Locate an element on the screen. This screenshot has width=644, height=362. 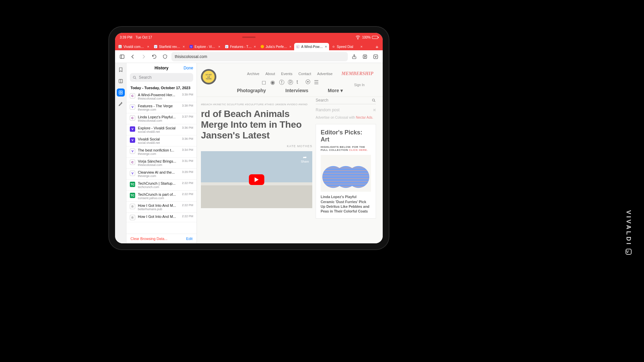
site-search-placeholder: Search is located at coordinates (322, 100).